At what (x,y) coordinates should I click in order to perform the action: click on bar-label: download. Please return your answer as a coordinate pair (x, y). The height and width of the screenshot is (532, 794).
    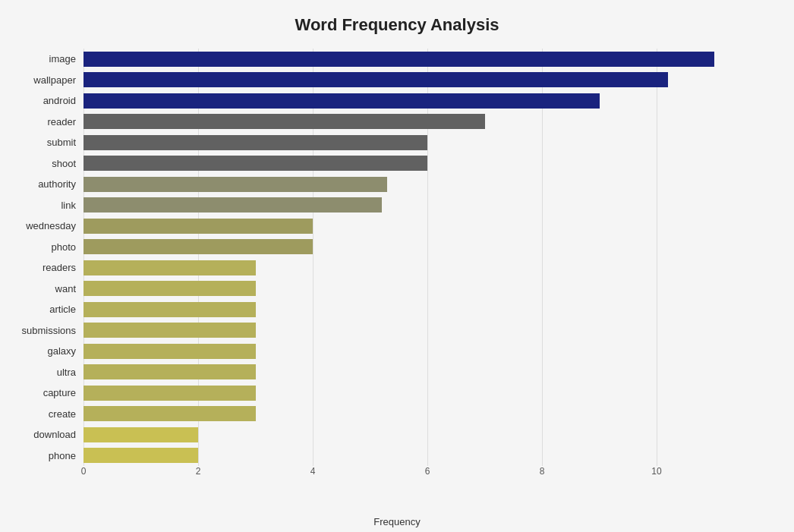
    Looking at the image, I should click on (46, 434).